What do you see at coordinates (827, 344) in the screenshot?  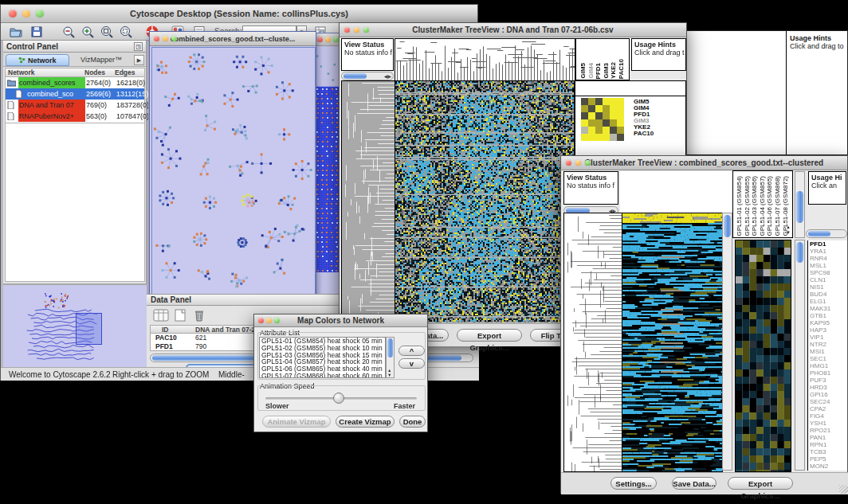 I see `gene-label: NTR2` at bounding box center [827, 344].